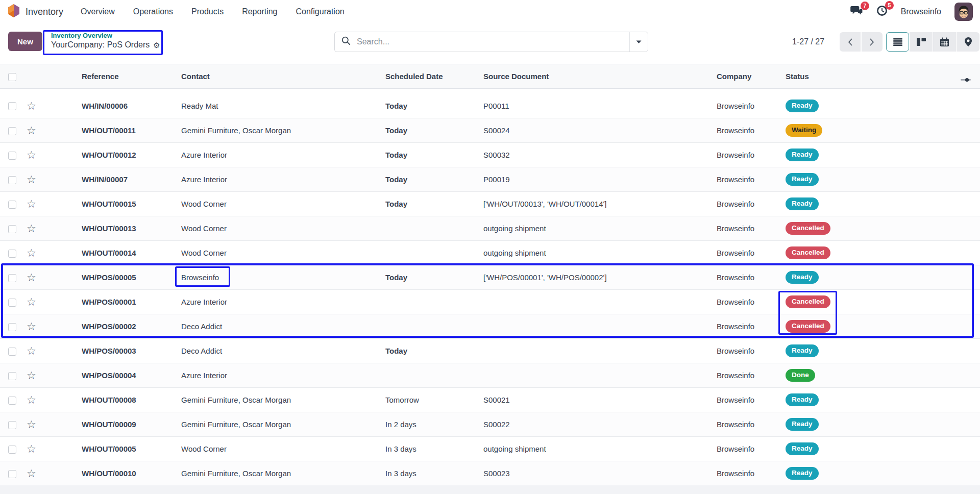 Image resolution: width=980 pixels, height=494 pixels. What do you see at coordinates (493, 42) in the screenshot?
I see `search-input` at bounding box center [493, 42].